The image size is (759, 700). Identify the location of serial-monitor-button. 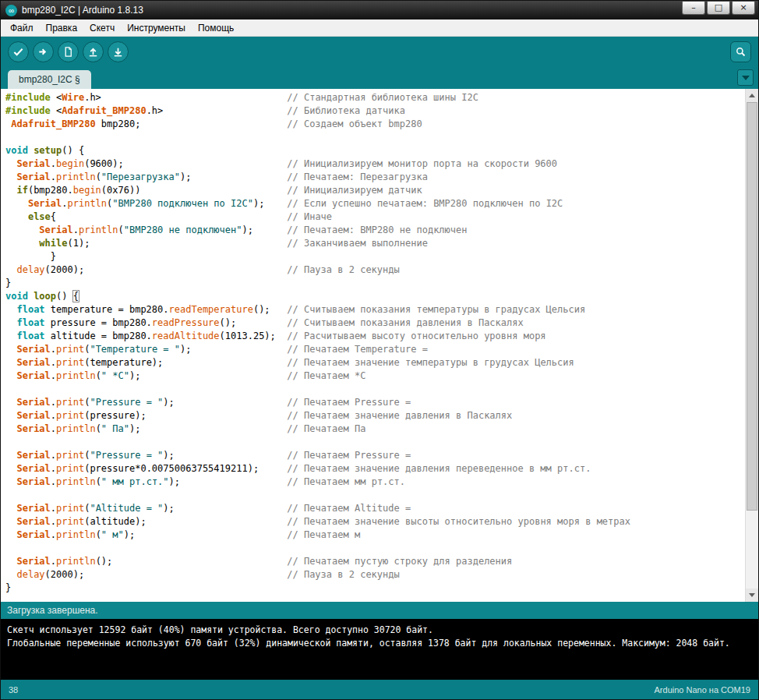
(740, 51).